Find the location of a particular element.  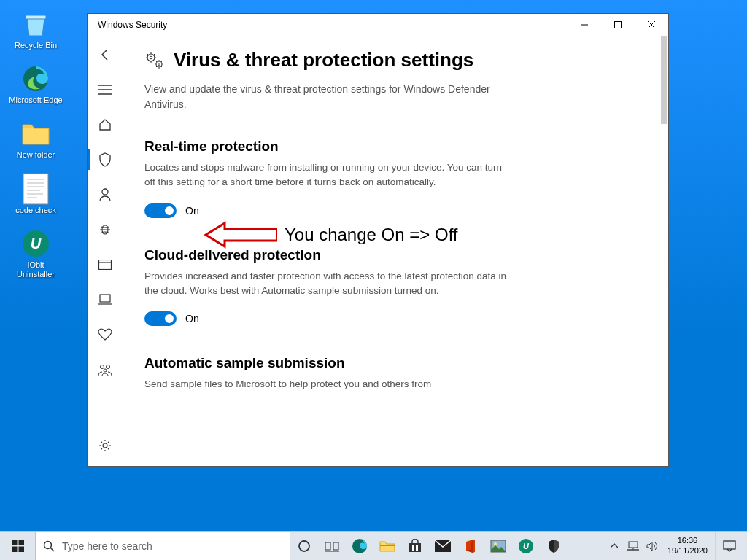

recycle-bin-icon: Recycle Bin is located at coordinates (36, 29).